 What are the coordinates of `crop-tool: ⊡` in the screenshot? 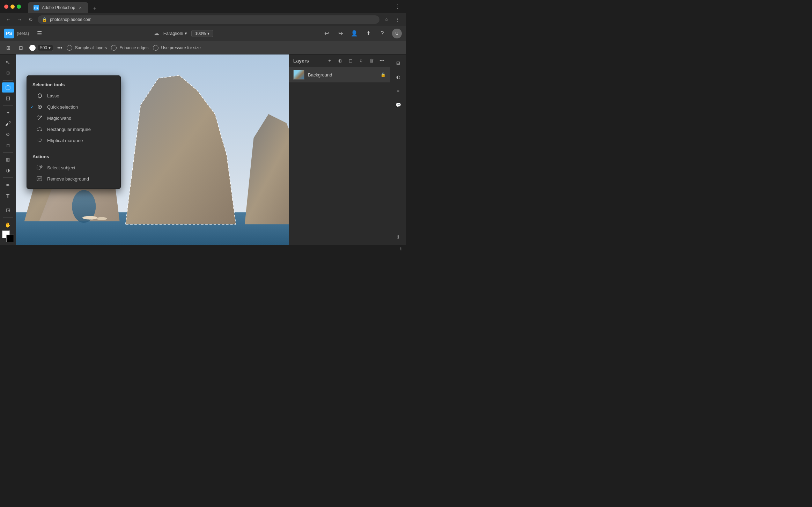 It's located at (8, 98).